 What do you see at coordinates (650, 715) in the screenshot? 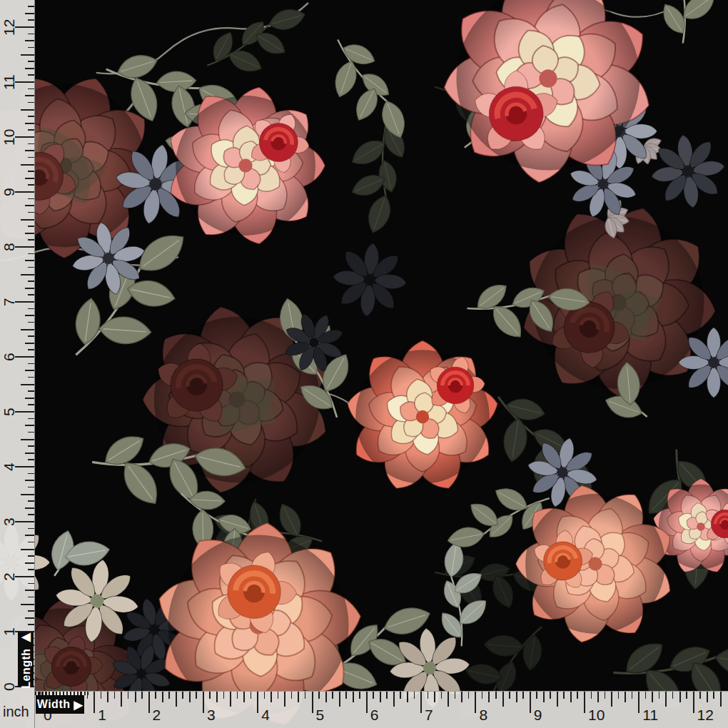
I see `ruler-number: 11` at bounding box center [650, 715].